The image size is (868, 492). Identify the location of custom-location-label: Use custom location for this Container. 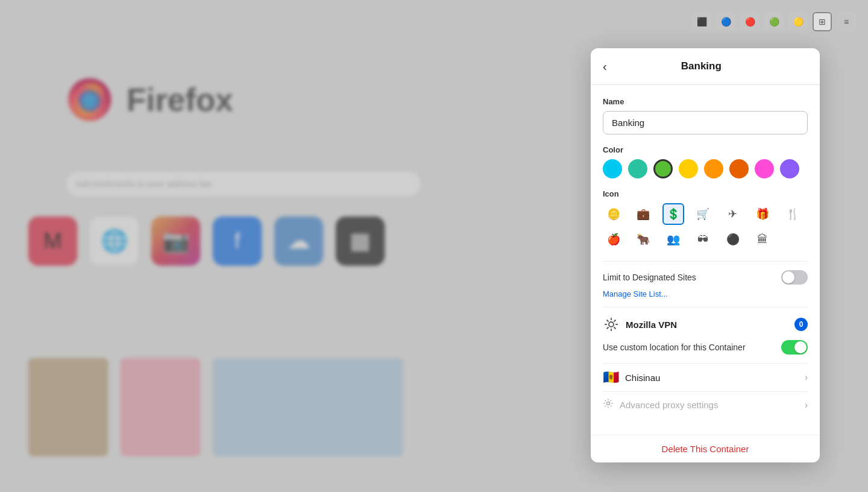
(674, 347).